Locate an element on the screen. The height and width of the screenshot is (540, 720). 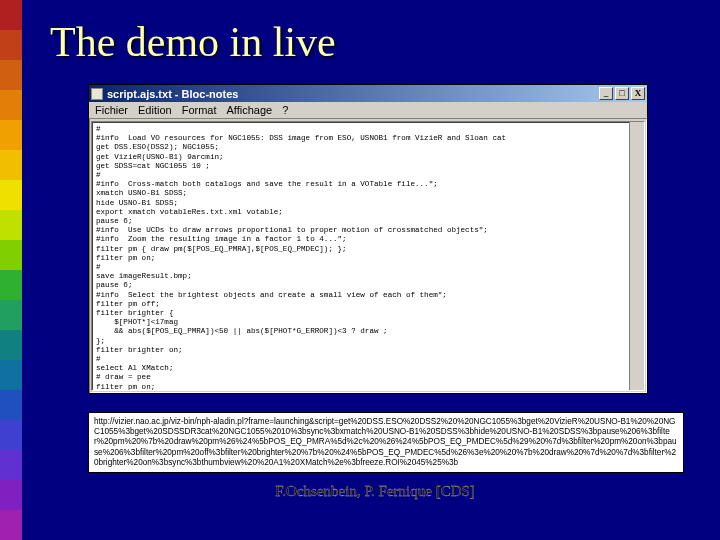
menubar: Fichier Edition Format Affichage ? is located at coordinates (368, 110).